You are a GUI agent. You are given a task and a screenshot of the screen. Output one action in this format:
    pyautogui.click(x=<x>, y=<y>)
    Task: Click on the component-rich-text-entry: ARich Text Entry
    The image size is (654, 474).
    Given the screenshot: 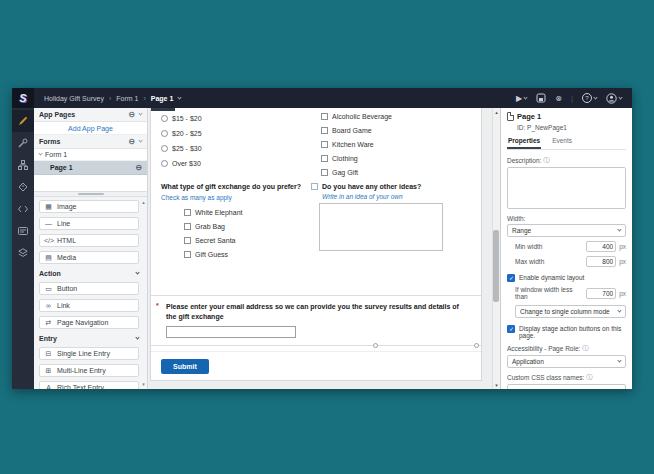 What is the action you would take?
    pyautogui.click(x=89, y=385)
    